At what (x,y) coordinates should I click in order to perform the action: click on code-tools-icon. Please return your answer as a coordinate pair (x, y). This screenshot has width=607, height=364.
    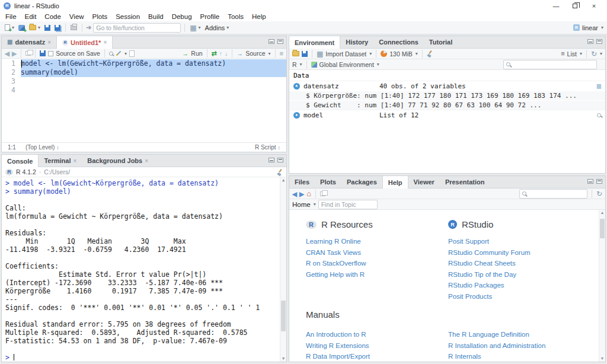
    Looking at the image, I should click on (119, 53).